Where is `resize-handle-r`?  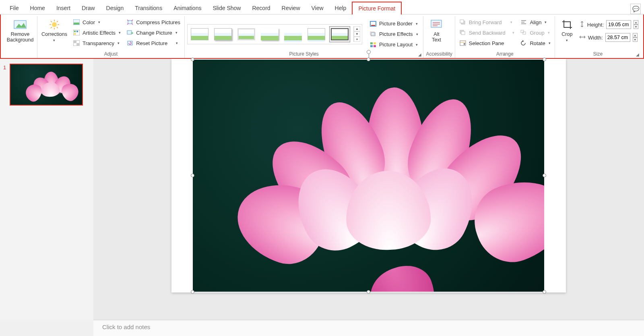
resize-handle-r is located at coordinates (544, 176).